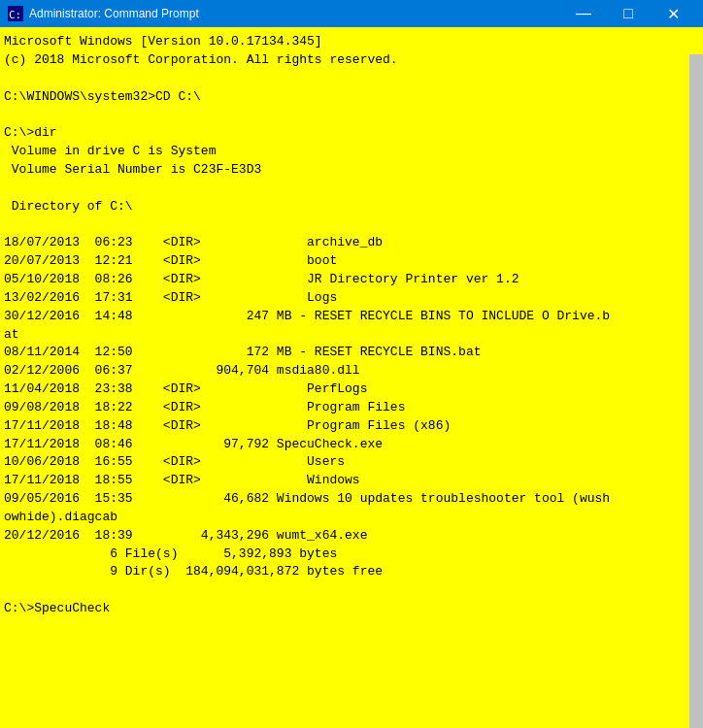 This screenshot has width=703, height=728. I want to click on titlebar-buttons: — □ ✕, so click(628, 14).